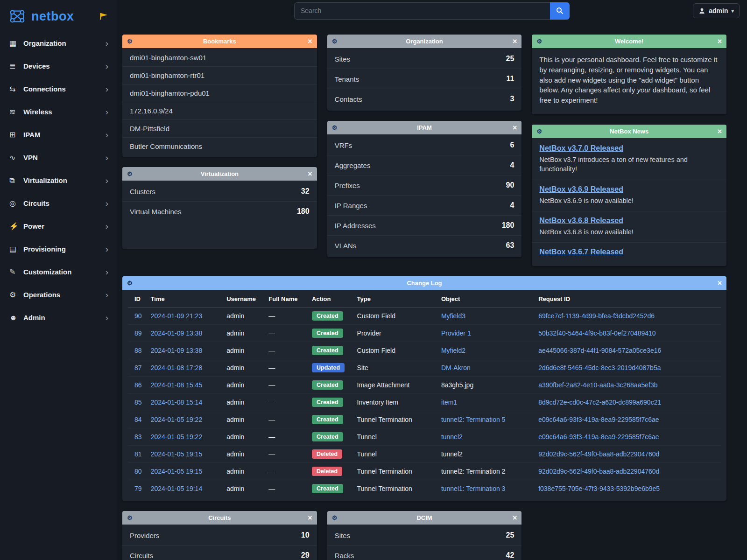 The width and height of the screenshot is (747, 560). What do you see at coordinates (58, 134) in the screenshot?
I see `sidebar-item-ipam: ⊞ IPAM ›` at bounding box center [58, 134].